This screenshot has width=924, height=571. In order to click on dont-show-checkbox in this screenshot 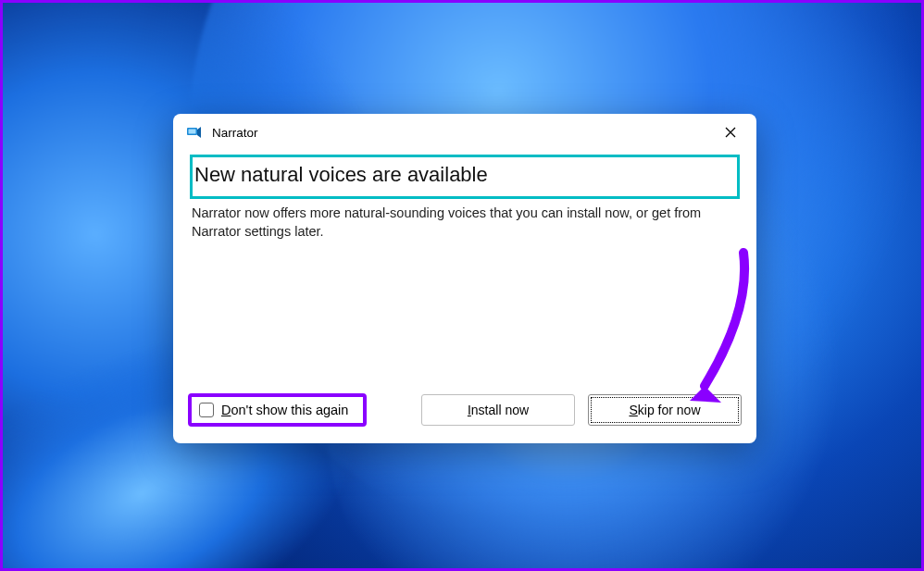, I will do `click(206, 410)`.